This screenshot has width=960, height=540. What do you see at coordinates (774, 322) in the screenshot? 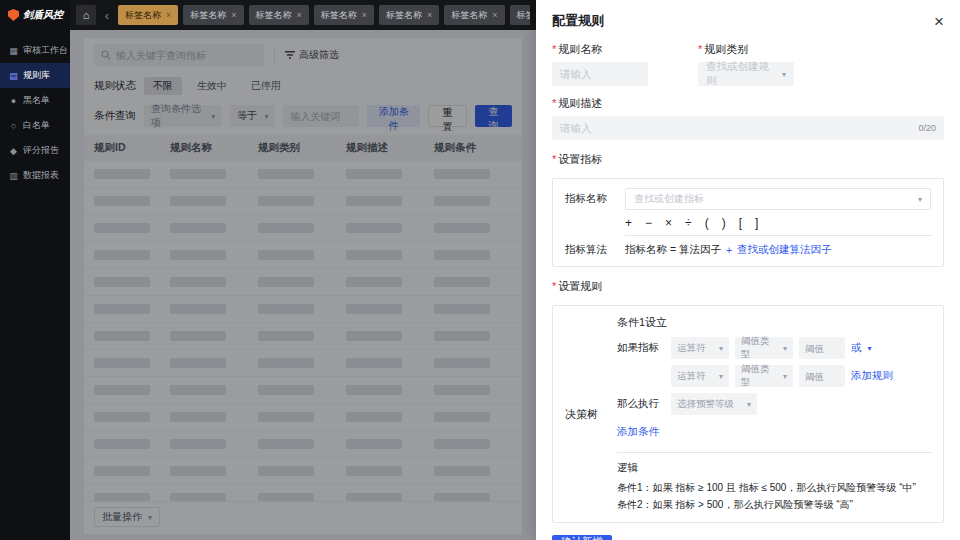
I see `condition-title: 条件1设立` at bounding box center [774, 322].